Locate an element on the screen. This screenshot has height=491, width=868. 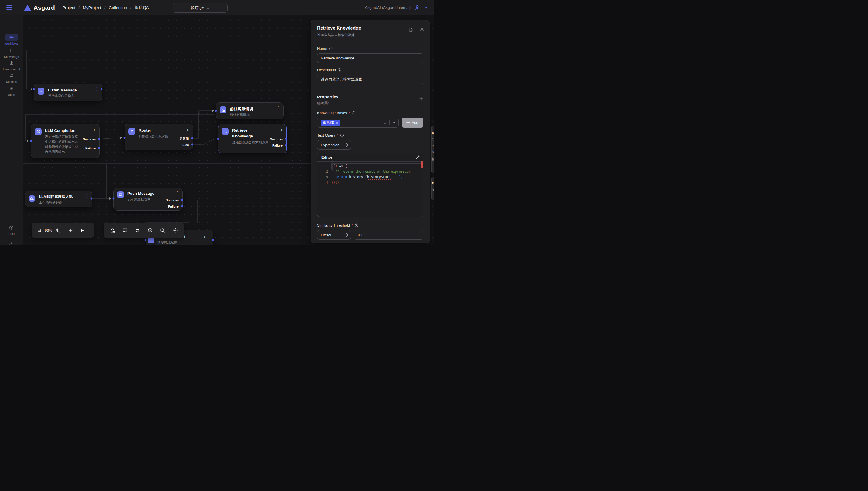
node-llm-error-entry: LLM錯誤處理進入點 工作流程的起點 ⋮ is located at coordinates (59, 199).